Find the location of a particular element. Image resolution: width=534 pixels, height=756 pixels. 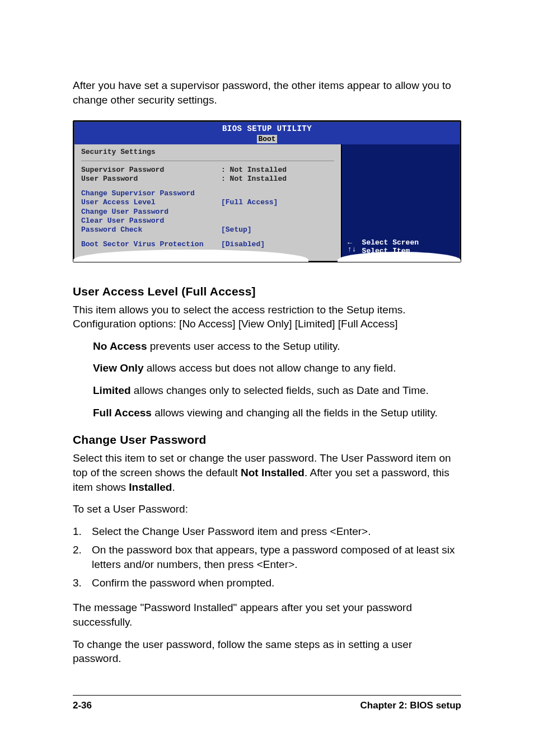

bios-screenshot: BIOS SETUP UTILITY Boot Security Setting… is located at coordinates (267, 191).